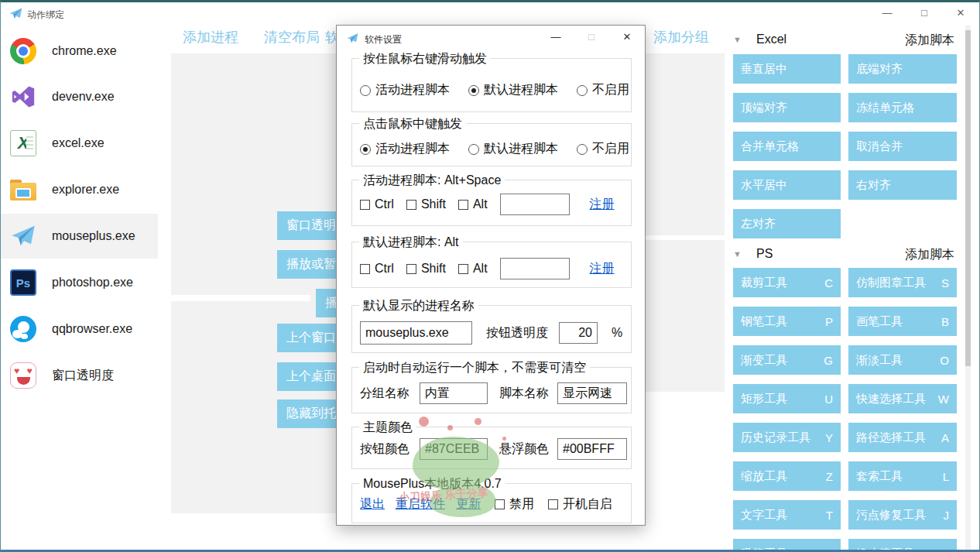  What do you see at coordinates (79, 236) in the screenshot?
I see `sidebar-item-mouseplus: mouseplus.exe` at bounding box center [79, 236].